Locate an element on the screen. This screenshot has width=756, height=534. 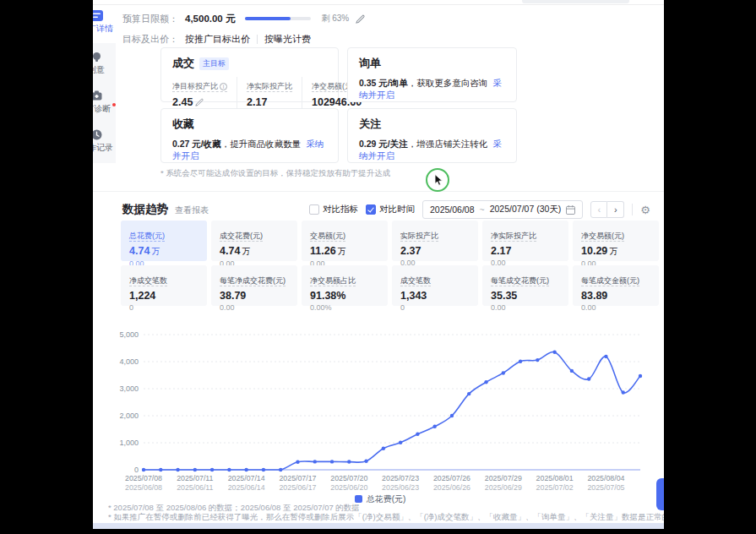
horizontal-scrollbar is located at coordinates (378, 526).